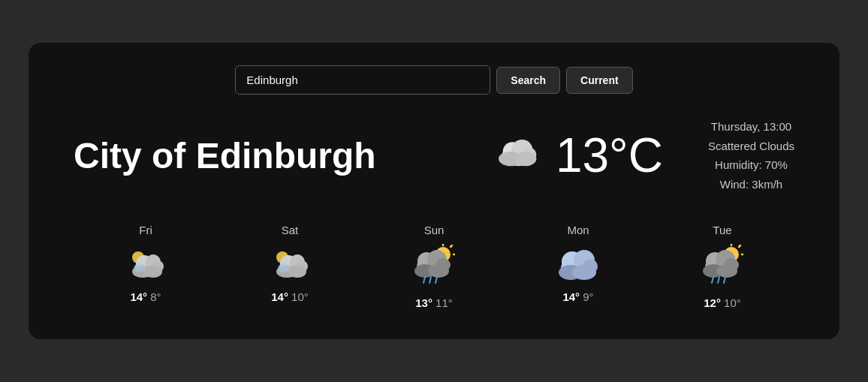 This screenshot has width=868, height=382. What do you see at coordinates (290, 297) in the screenshot?
I see `forecast-temps-sat: 14° 10°` at bounding box center [290, 297].